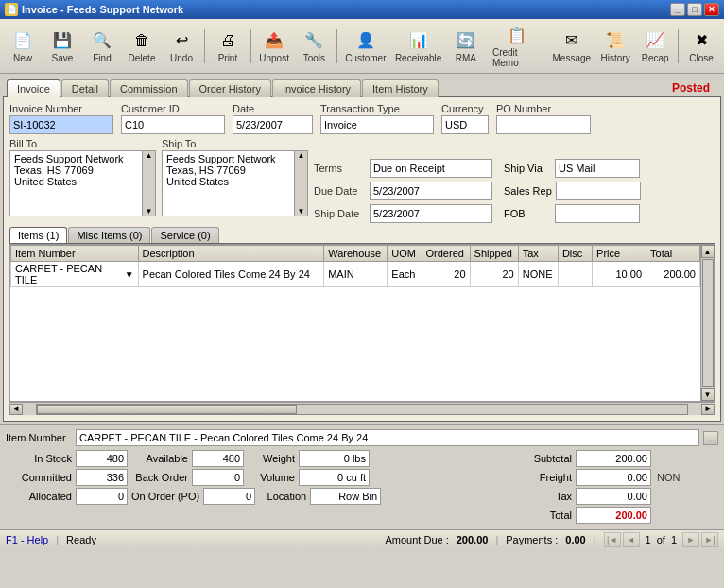 The width and height of the screenshot is (724, 588). Describe the element at coordinates (708, 251) in the screenshot. I see `vscroll-up-btn: ▲` at that location.